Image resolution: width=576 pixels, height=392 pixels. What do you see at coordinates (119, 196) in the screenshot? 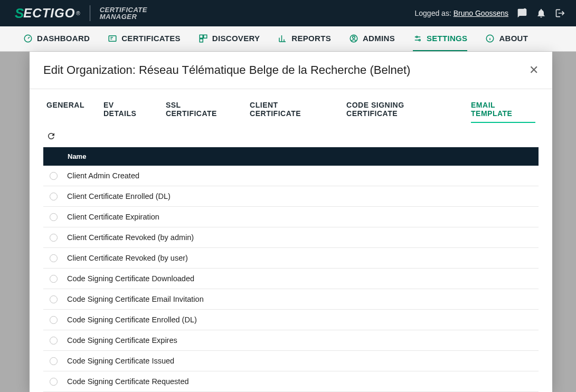
I see `template-name: Client Certificate Enrolled (DL)` at bounding box center [119, 196].